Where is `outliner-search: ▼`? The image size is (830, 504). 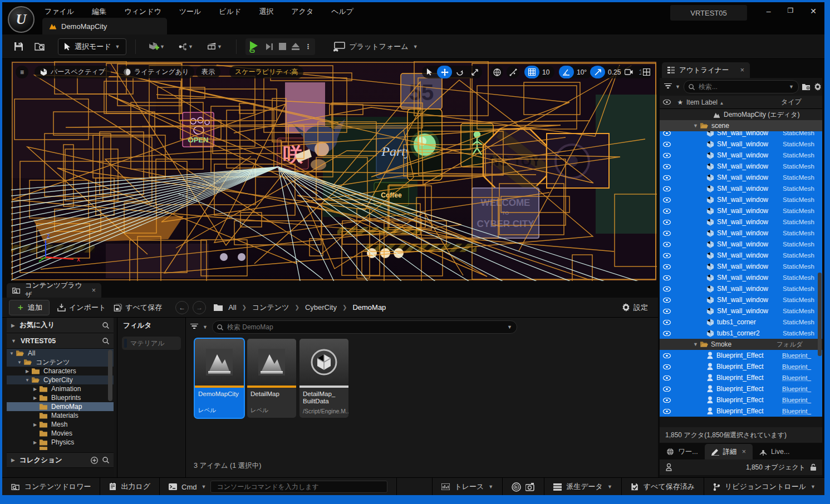 outliner-search: ▼ is located at coordinates (741, 87).